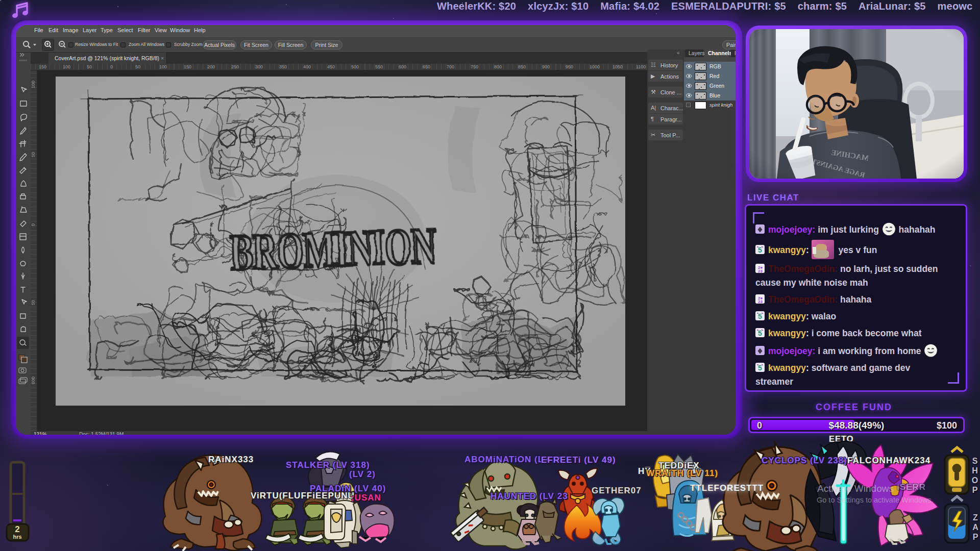 The width and height of the screenshot is (980, 551). Describe the element at coordinates (17, 530) in the screenshot. I see `svg-text: 2` at that location.